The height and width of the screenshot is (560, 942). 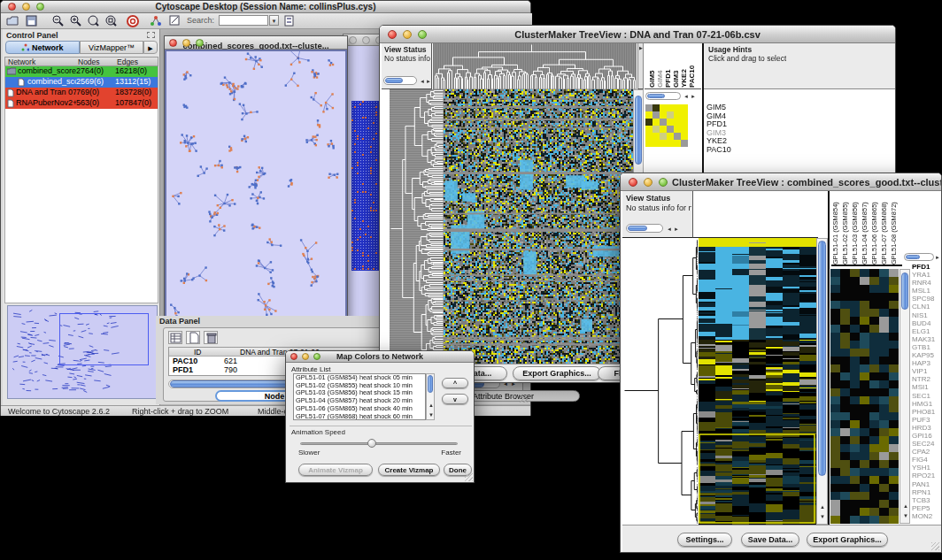 What do you see at coordinates (76, 21) in the screenshot?
I see `zoom-in-icon` at bounding box center [76, 21].